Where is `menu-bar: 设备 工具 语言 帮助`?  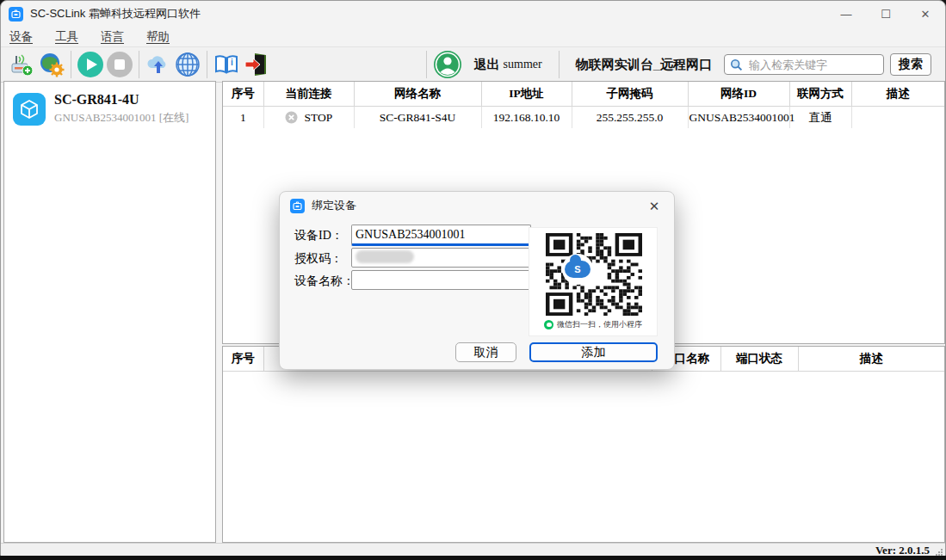 menu-bar: 设备 工具 语言 帮助 is located at coordinates (473, 36).